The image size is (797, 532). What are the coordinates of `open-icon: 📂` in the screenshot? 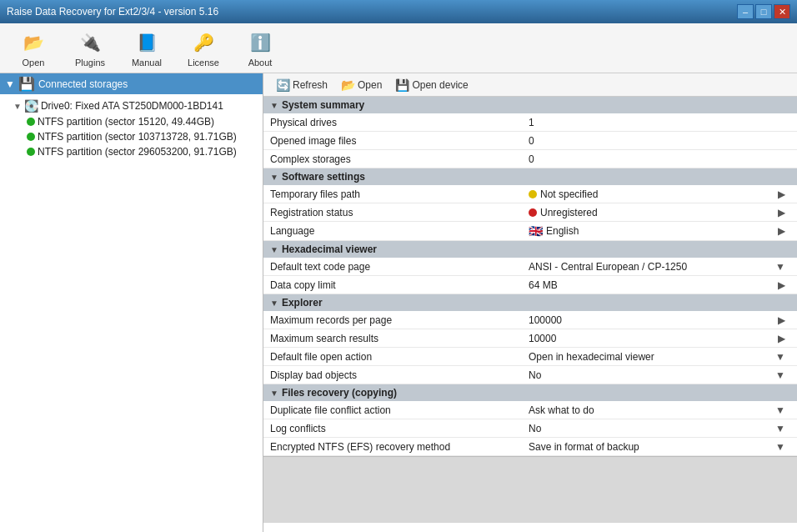 It's located at (348, 85).